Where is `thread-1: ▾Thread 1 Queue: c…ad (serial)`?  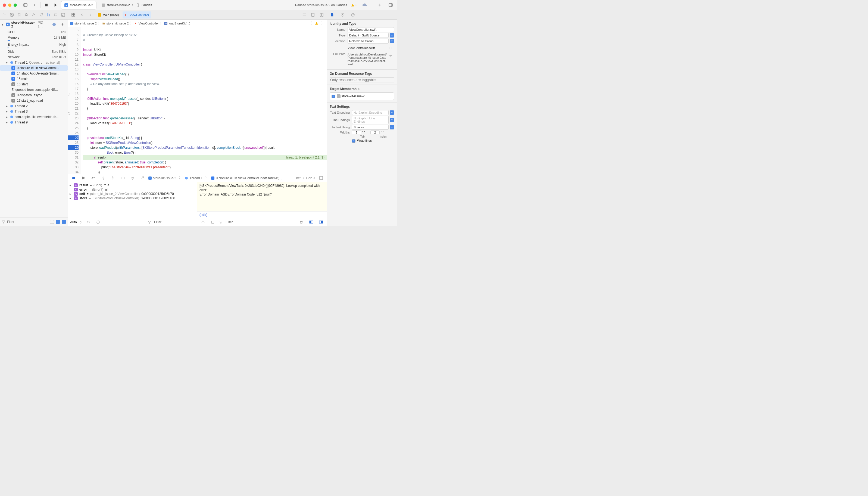
thread-1: ▾Thread 1 Queue: c…ad (serial) is located at coordinates (34, 63).